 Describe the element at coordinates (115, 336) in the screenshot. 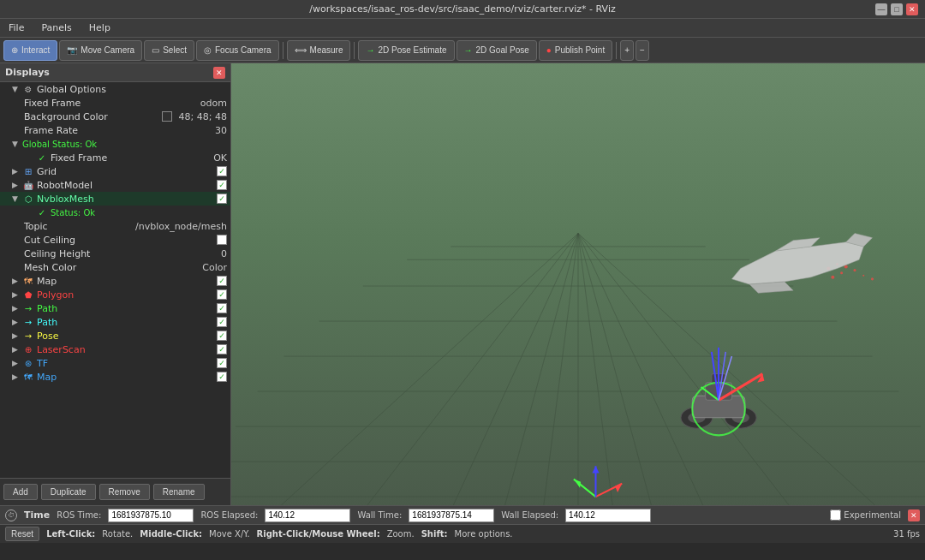

I see `pose-row: ▶ → Pose` at that location.